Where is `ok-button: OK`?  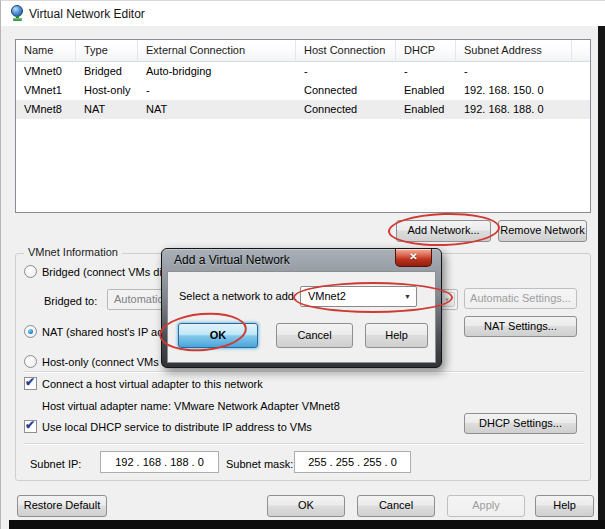 ok-button: OK is located at coordinates (306, 506).